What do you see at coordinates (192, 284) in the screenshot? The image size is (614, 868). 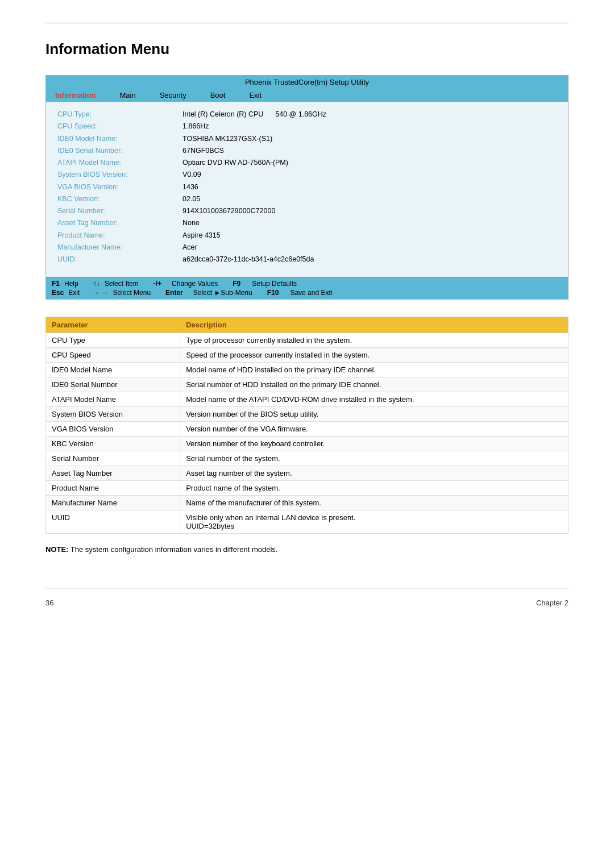 I see `bios-footer-row1: F1 Help ↑↓ Select Item -/+ Change Values…` at bounding box center [192, 284].